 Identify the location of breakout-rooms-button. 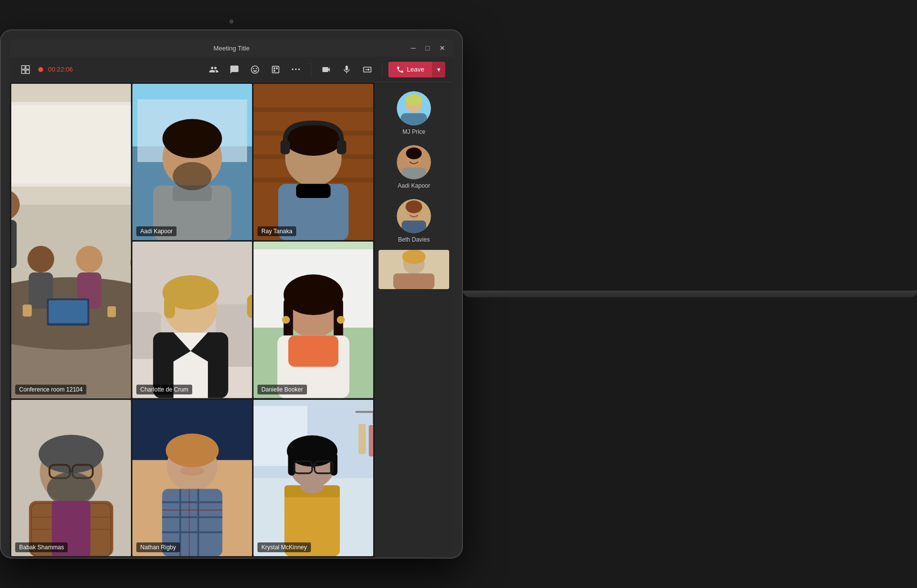
(276, 70).